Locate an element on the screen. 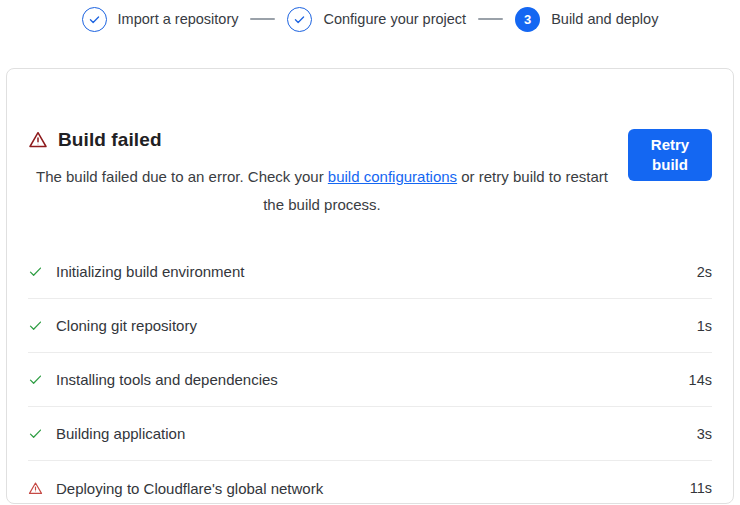  build-step-row: Building application 3s is located at coordinates (370, 434).